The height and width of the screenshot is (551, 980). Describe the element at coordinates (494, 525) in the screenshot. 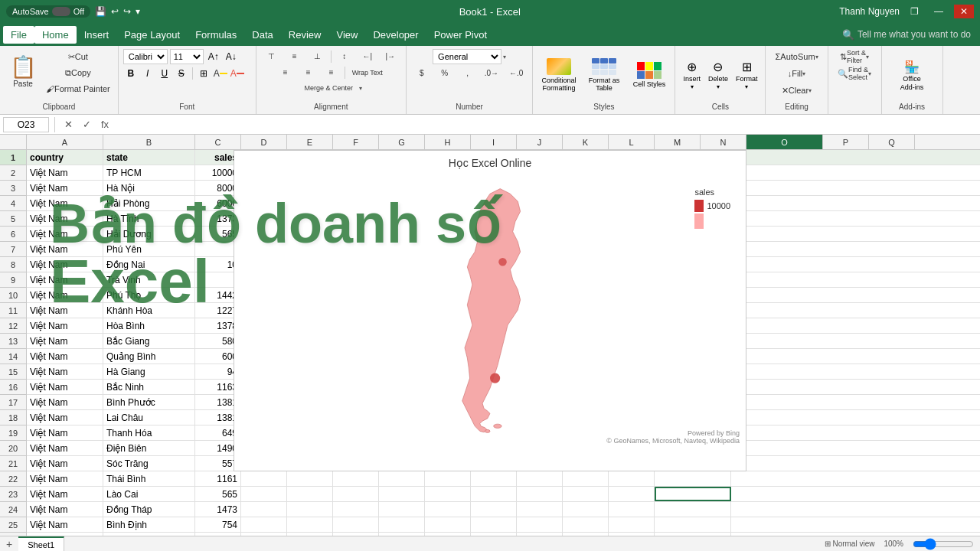

I see `cell-col8-row25` at that location.